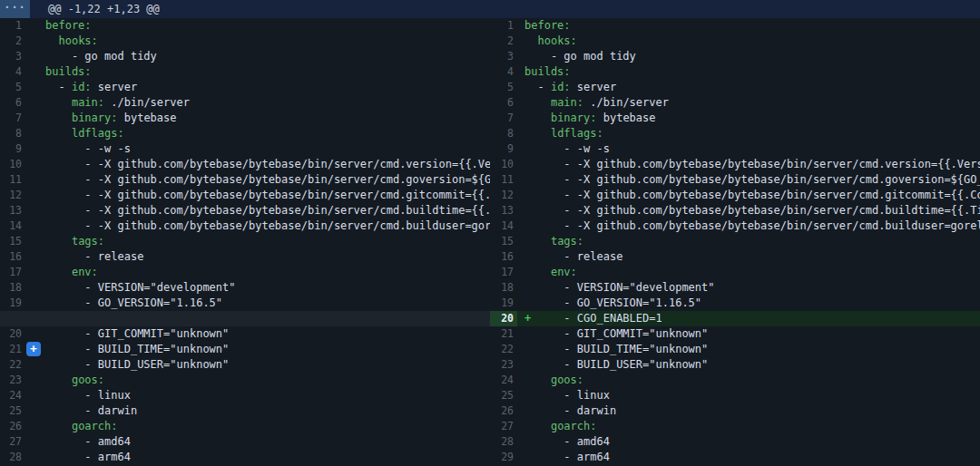 This screenshot has height=466, width=980. Describe the element at coordinates (259, 42) in the screenshot. I see `code-text: hooks:` at that location.